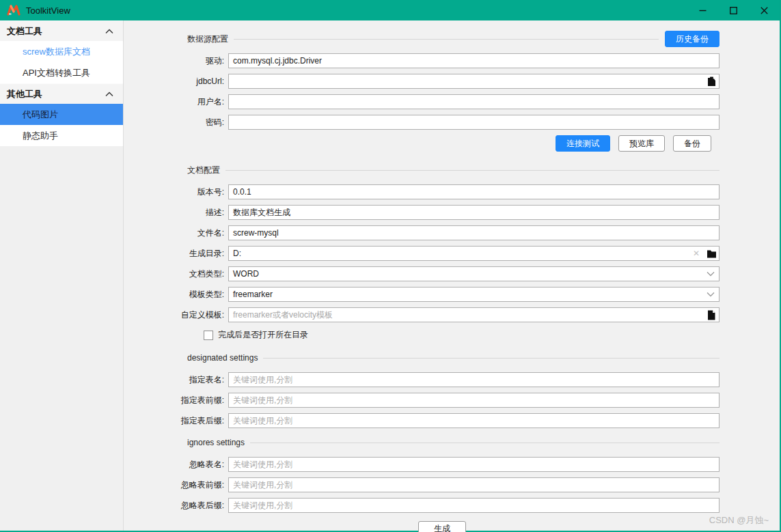 This screenshot has height=532, width=781. Describe the element at coordinates (442, 527) in the screenshot. I see `generate-button: 生成` at that location.